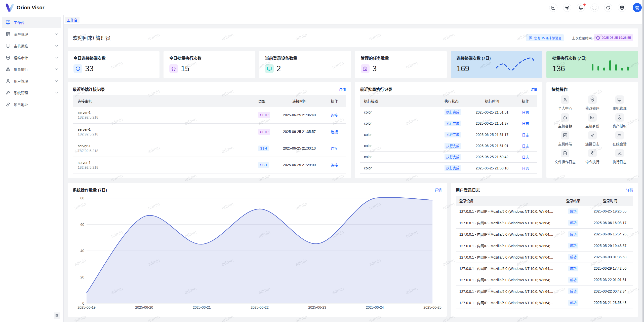 This screenshot has width=644, height=322. Describe the element at coordinates (82, 251) in the screenshot. I see `svg-text: 40` at that location.